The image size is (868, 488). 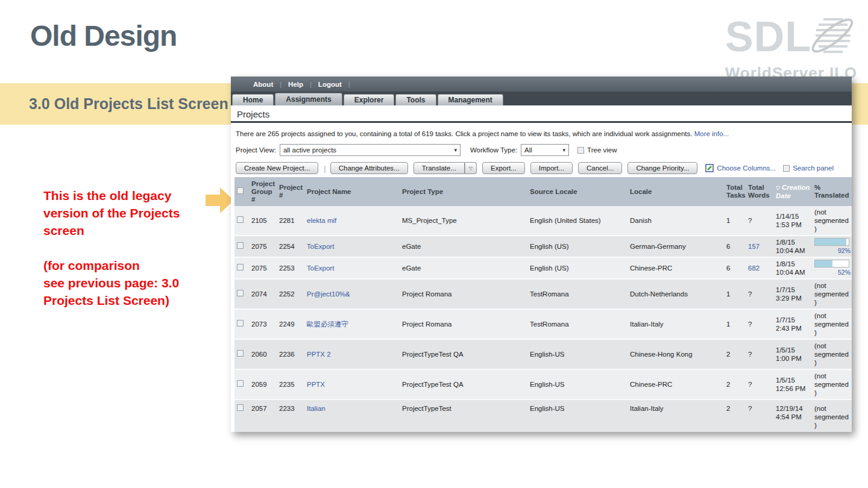 What do you see at coordinates (577, 192) in the screenshot?
I see `column-header-source-locale: Source Locale` at bounding box center [577, 192].